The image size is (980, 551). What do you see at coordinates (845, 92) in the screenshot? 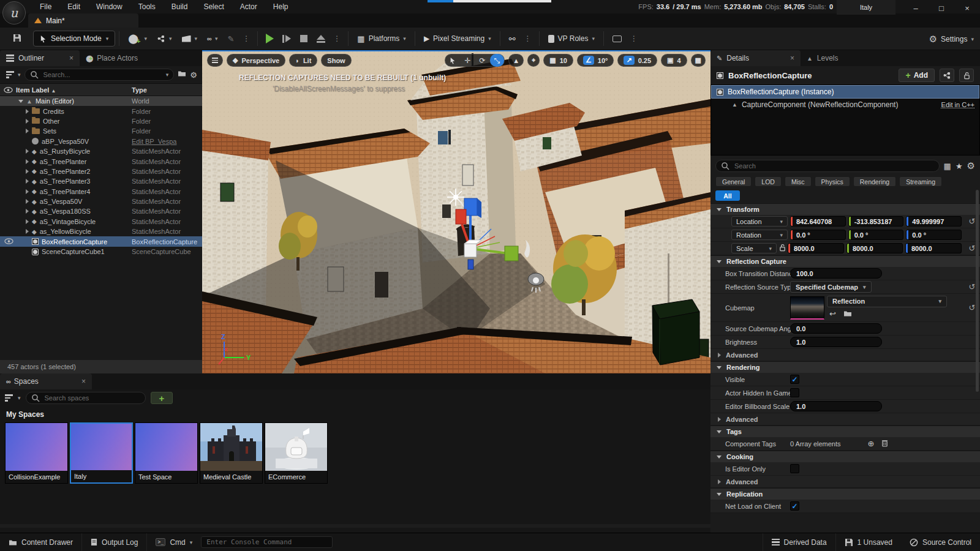
I see `component-row-instance: BoxReflectionCapture (Instance)` at bounding box center [845, 92].